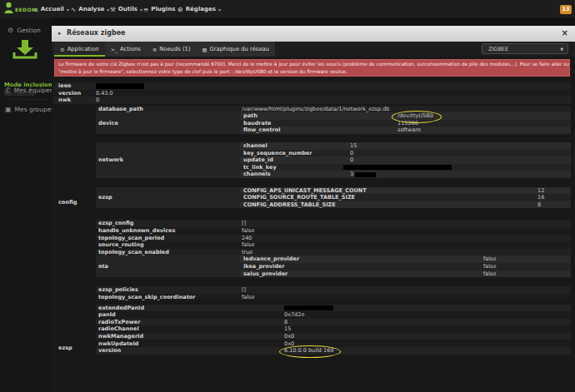  What do you see at coordinates (108, 123) in the screenshot?
I see `group-label-device: device` at bounding box center [108, 123].